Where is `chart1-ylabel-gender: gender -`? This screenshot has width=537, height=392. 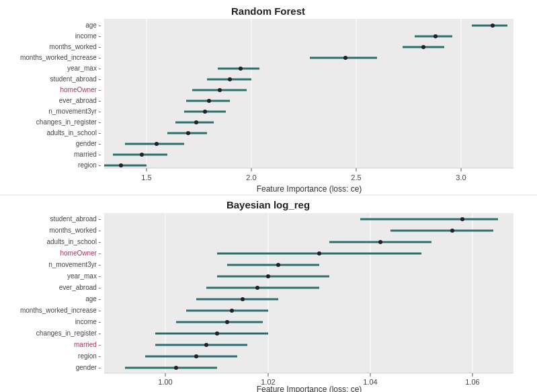 chart1-ylabel-gender: gender - is located at coordinates (89, 144).